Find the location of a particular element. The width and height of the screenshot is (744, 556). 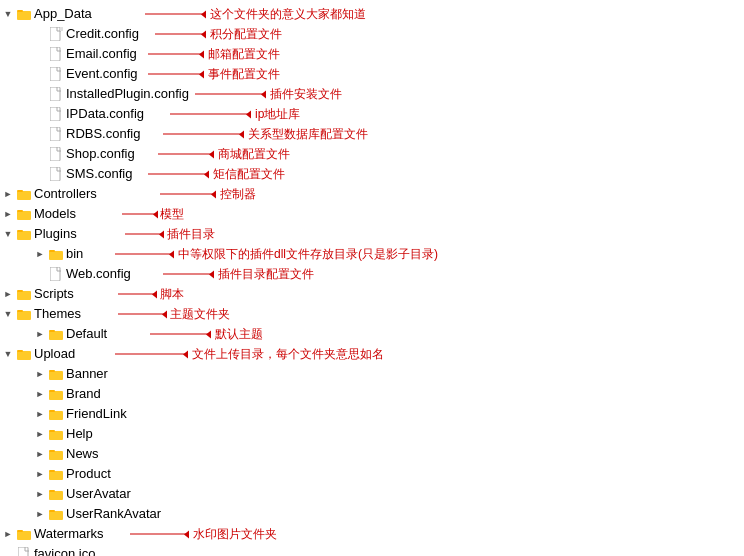

toggle-product: ► is located at coordinates (40, 474).